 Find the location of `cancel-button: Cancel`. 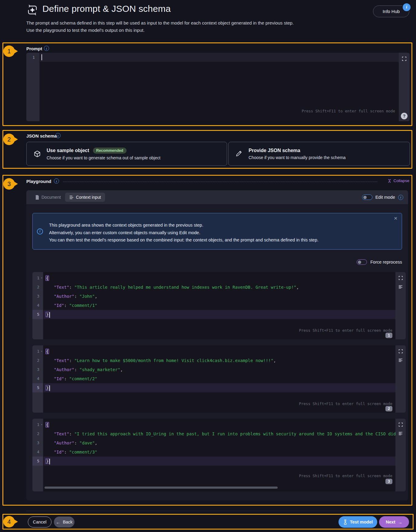

cancel-button: Cancel is located at coordinates (40, 522).